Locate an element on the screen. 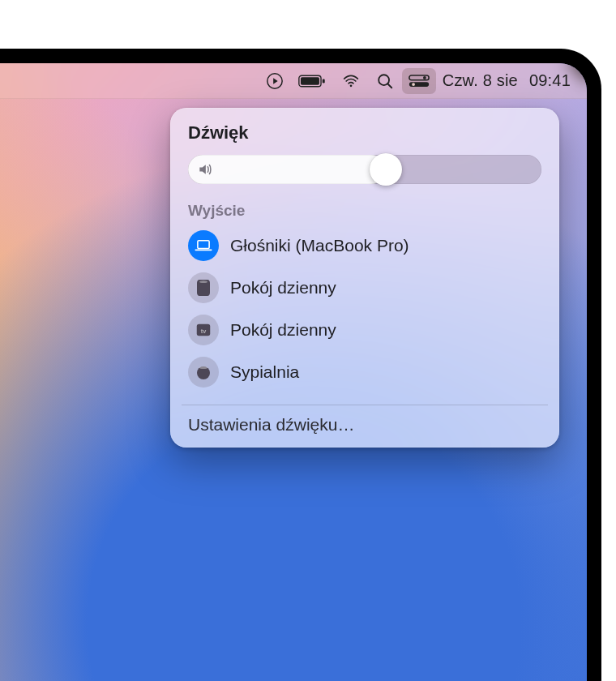  output-label: Głośniki (MacBook Pro) is located at coordinates (319, 246).